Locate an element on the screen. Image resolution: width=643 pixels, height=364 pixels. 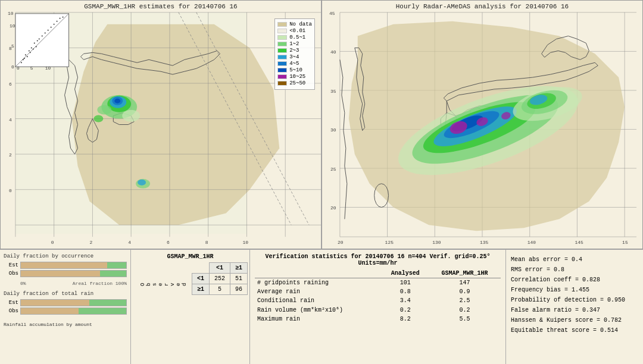
legend-label-05-1: 0.5~1 is located at coordinates (298, 37).